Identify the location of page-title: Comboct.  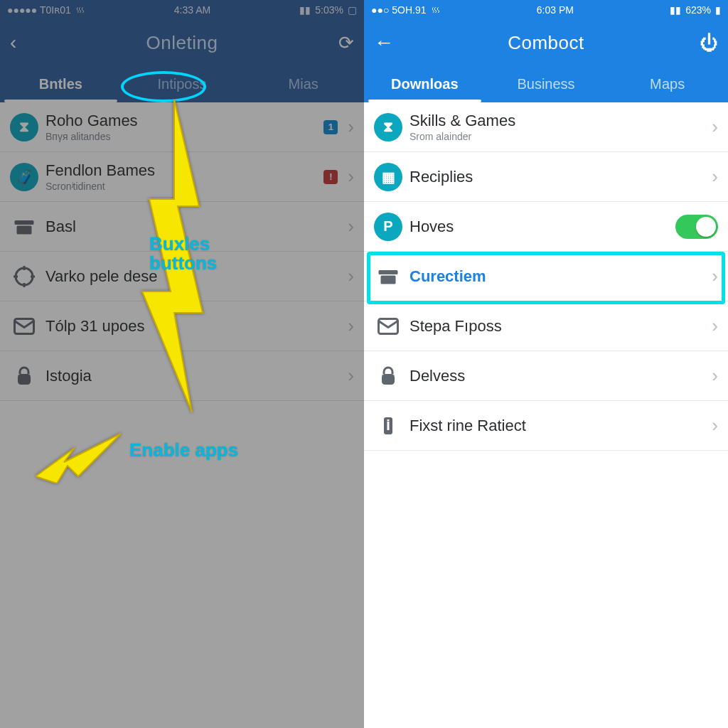
(546, 43).